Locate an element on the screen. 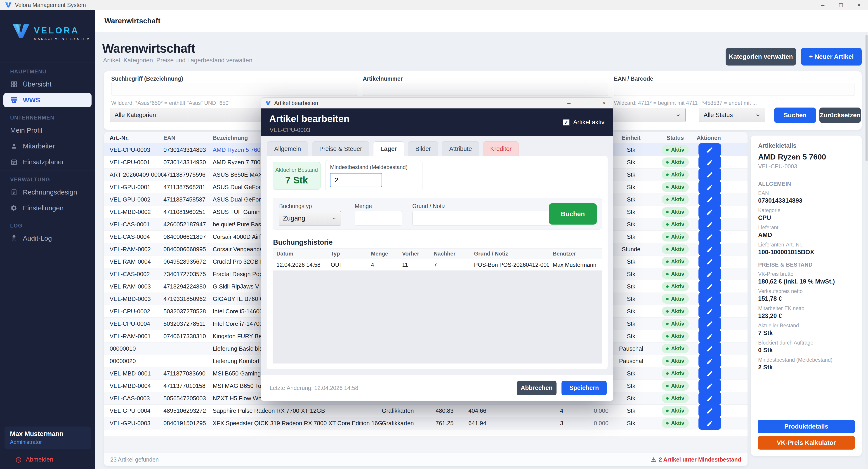  tab-lager: Lager is located at coordinates (389, 149).